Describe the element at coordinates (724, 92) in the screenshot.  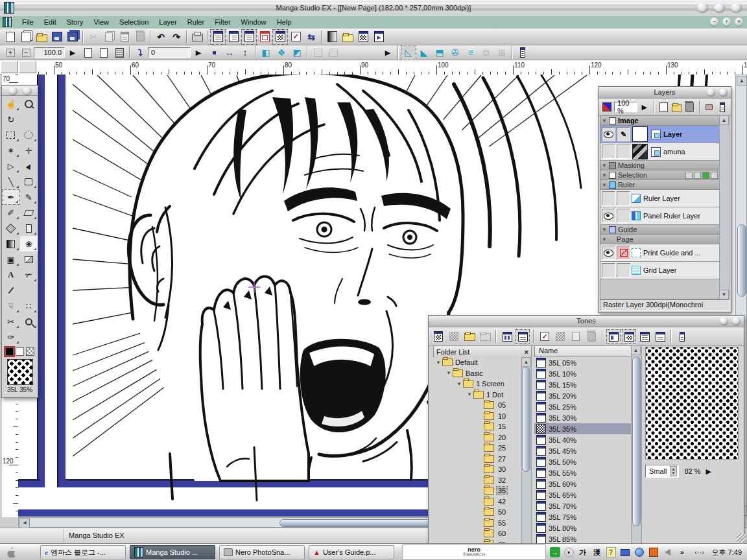
I see `layers-collapse-button` at that location.